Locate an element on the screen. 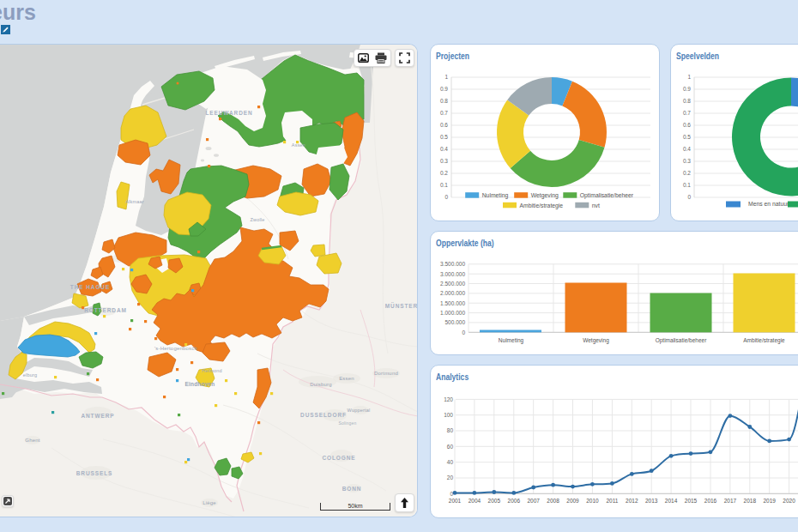  svg-text: 2.000.000 is located at coordinates (453, 293).